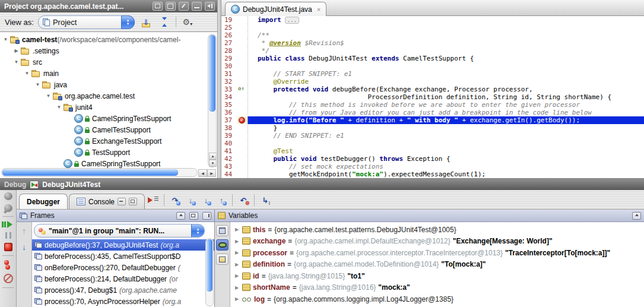 Image resolution: width=644 pixels, height=307 pixels. I want to click on code-line: 19import..., so click(433, 20).